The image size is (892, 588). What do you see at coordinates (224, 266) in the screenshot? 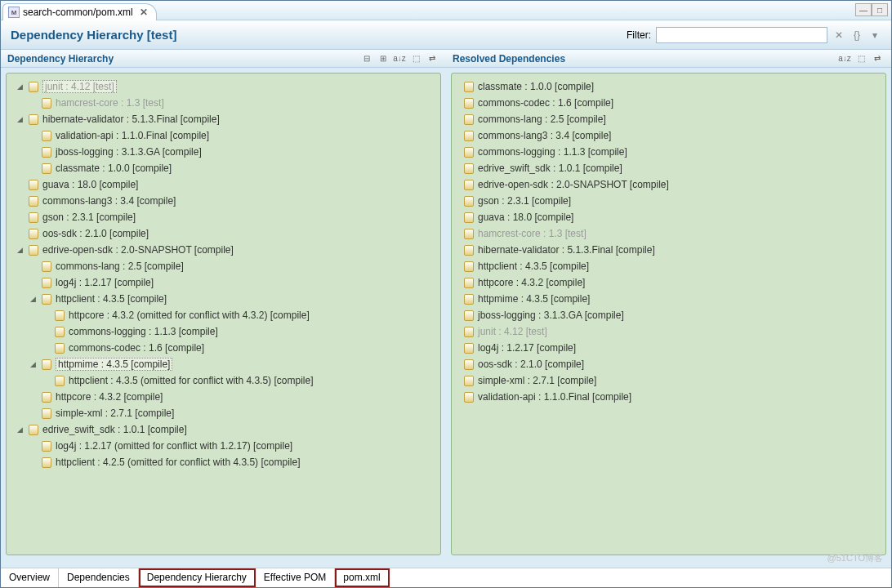
I see `tree-row: commons-lang : 2.5 [compile]` at bounding box center [224, 266].